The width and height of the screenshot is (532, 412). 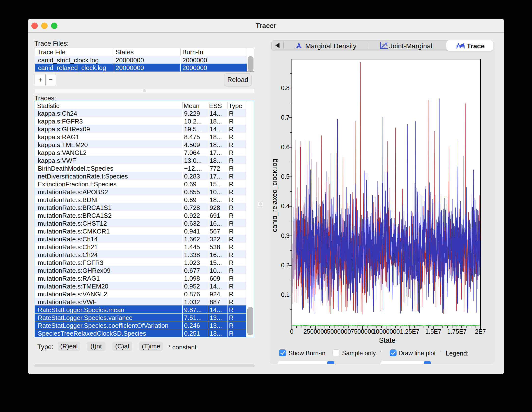 I want to click on svg-text: 2E7, so click(x=480, y=331).